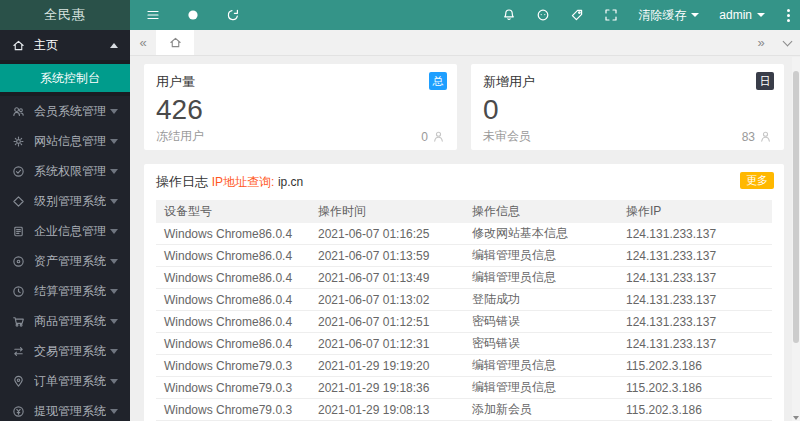 The image size is (800, 421). I want to click on message-icon, so click(543, 15).